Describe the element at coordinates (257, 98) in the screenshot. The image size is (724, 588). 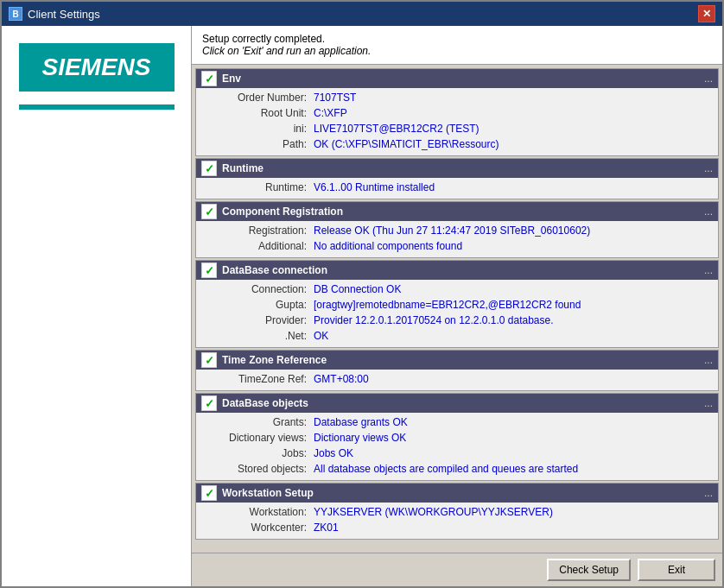
I see `field-label: Order Number:` at that location.